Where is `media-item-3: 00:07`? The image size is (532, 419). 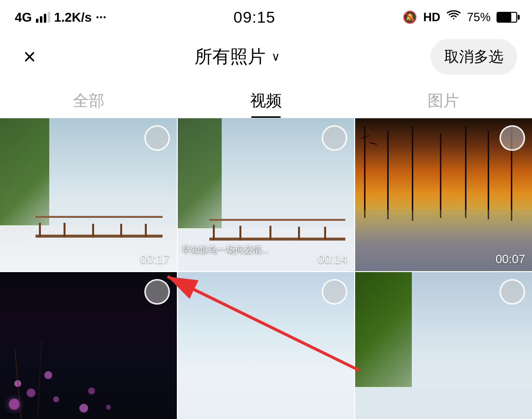
media-item-3: 00:07 is located at coordinates (443, 195).